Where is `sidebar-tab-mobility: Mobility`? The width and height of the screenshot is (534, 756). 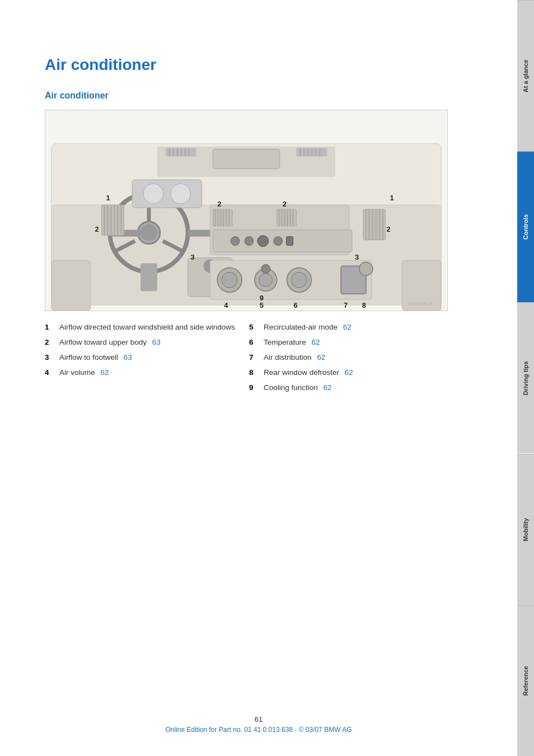
sidebar-tab-mobility: Mobility is located at coordinates (526, 529).